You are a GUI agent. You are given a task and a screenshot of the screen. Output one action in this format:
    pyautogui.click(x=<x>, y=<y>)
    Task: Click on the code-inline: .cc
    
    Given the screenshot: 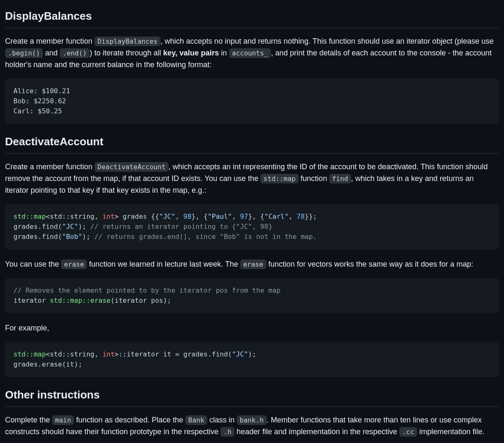 What is the action you would take?
    pyautogui.click(x=408, y=432)
    